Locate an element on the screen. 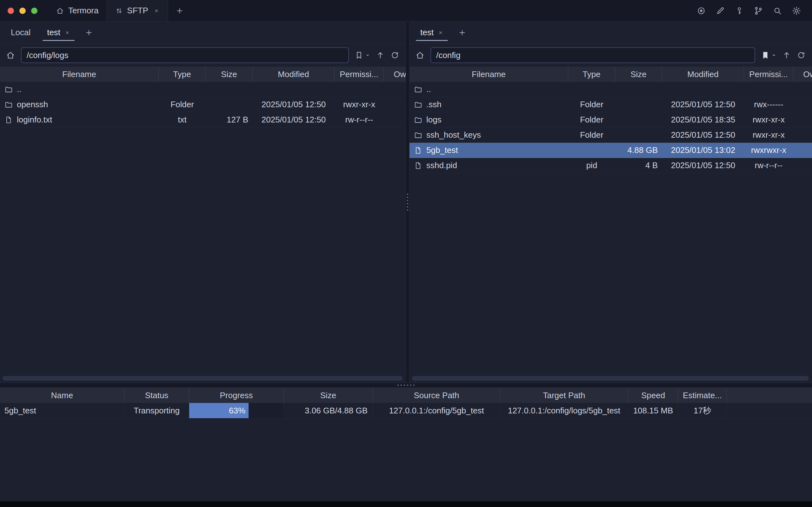 This screenshot has height=507, width=812. file-row: loginfo.txt txt 127 B 2025/01/05 12:50 r… is located at coordinates (203, 120).